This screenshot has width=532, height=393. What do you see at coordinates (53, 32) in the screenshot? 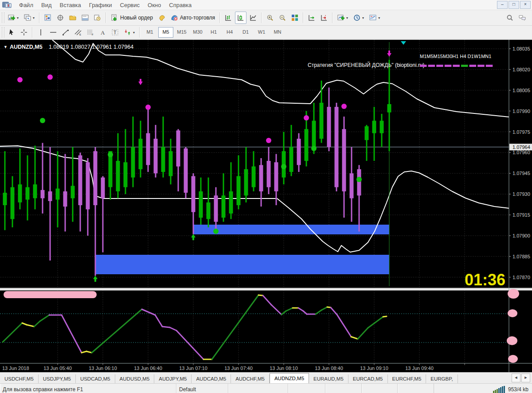
I see `horizontal-line-button` at bounding box center [53, 32].